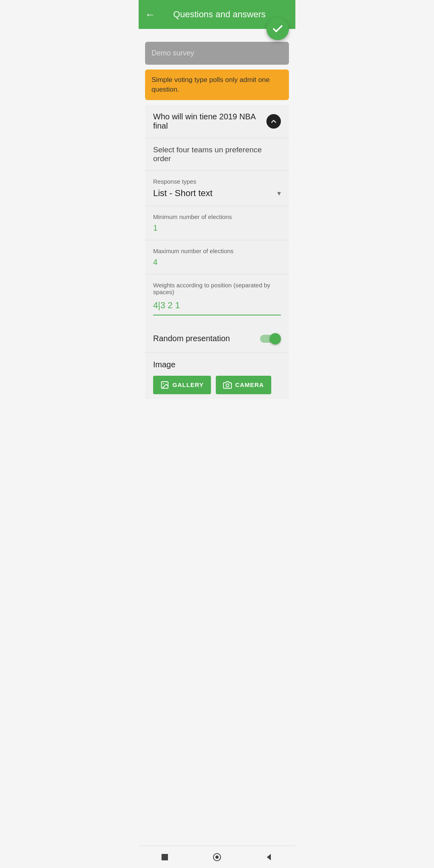  I want to click on min-elections-label: Minimum number of elections, so click(217, 217).